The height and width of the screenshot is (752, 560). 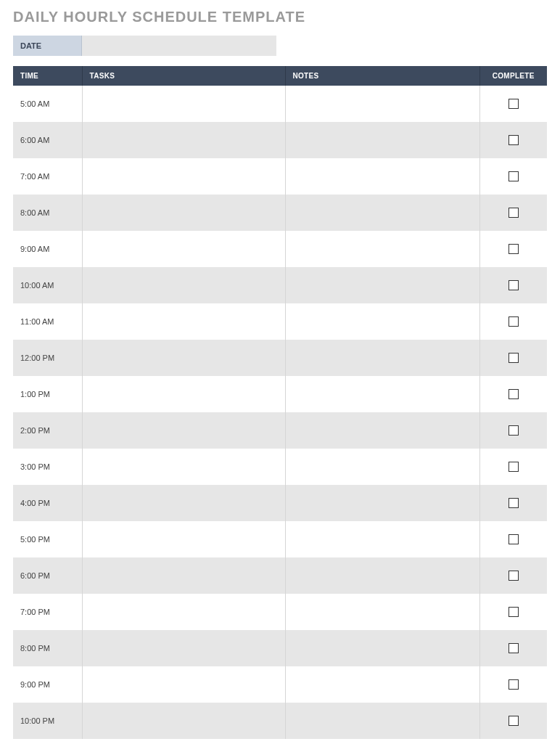 What do you see at coordinates (184, 75) in the screenshot?
I see `header-tasks: TASKS` at bounding box center [184, 75].